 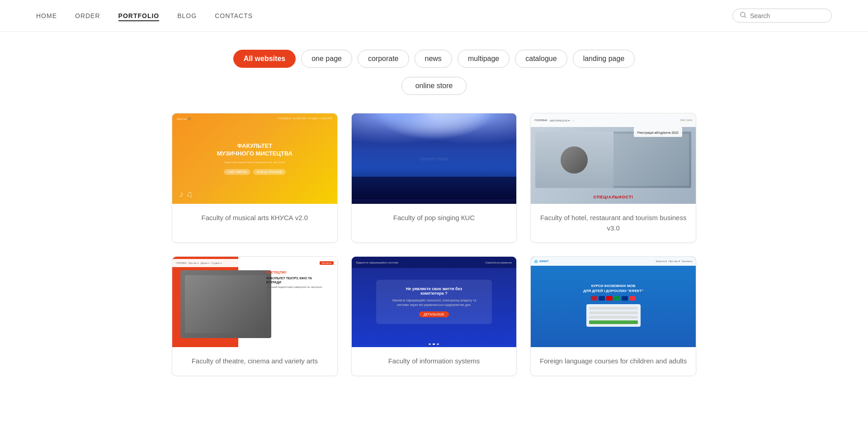 What do you see at coordinates (47, 16) in the screenshot?
I see `nav-item-home: HOME` at bounding box center [47, 16].